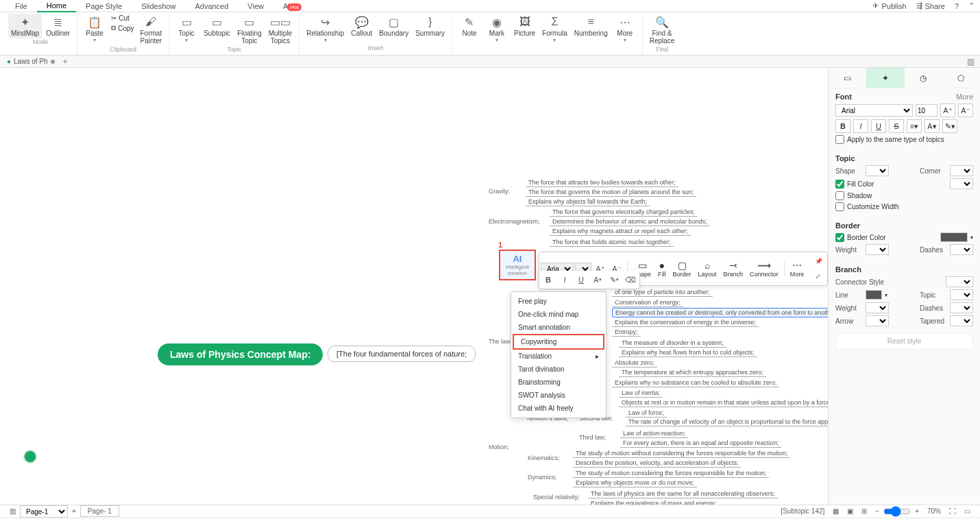 The height and width of the screenshot is (519, 980). What do you see at coordinates (885, 78) in the screenshot?
I see `rtab-theme: ✦` at bounding box center [885, 78].